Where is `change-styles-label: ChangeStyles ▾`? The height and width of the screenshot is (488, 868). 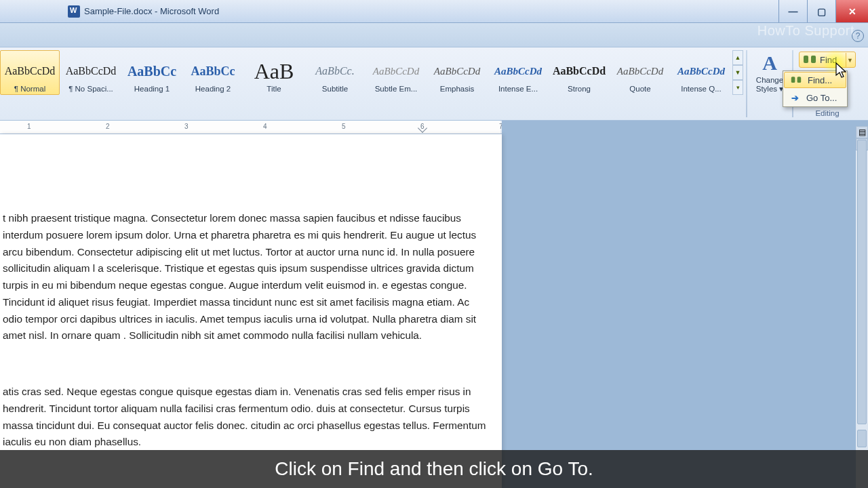
change-styles-label: ChangeStyles ▾ is located at coordinates (770, 84).